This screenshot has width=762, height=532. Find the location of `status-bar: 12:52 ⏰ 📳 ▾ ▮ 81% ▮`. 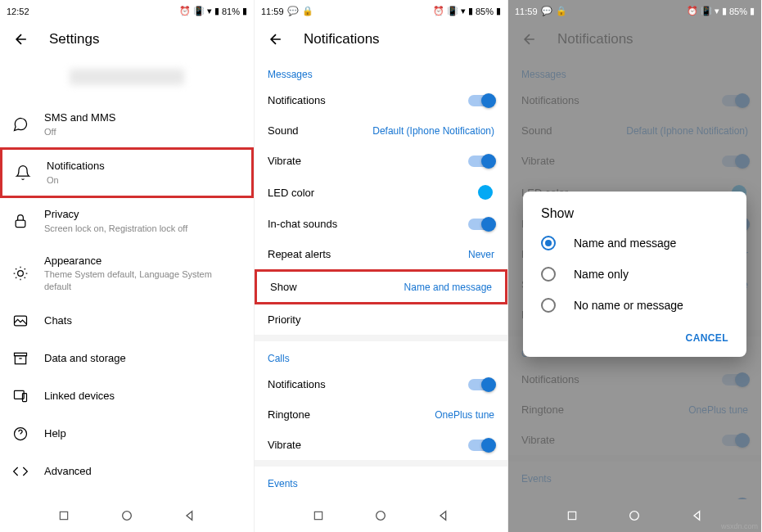

status-bar: 12:52 ⏰ 📳 ▾ ▮ 81% ▮ is located at coordinates (127, 10).